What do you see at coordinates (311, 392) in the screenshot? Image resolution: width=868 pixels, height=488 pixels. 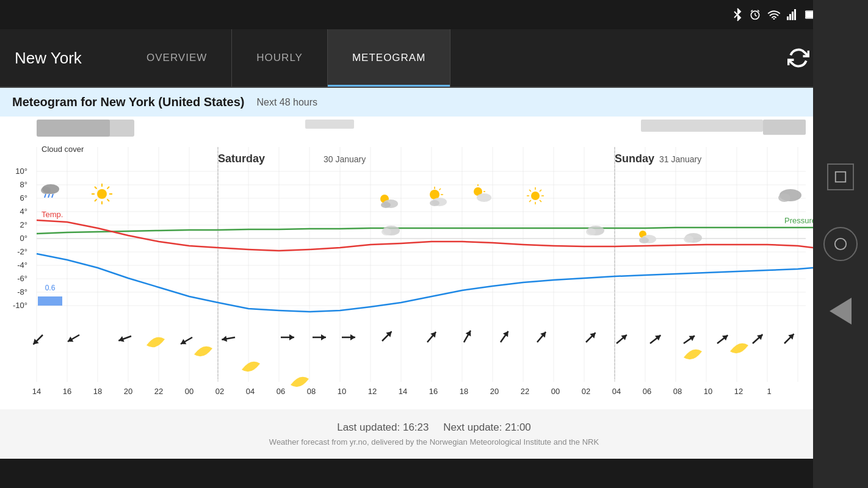 I see `svg-text: 08` at bounding box center [311, 392].